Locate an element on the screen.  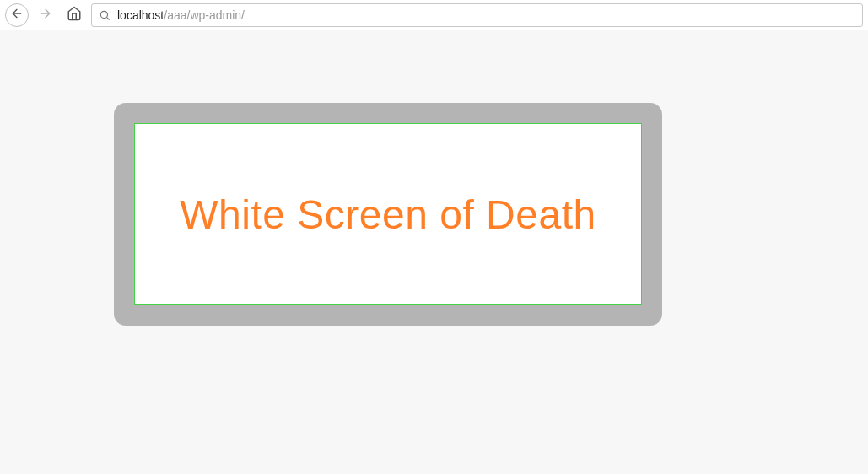
back-button is located at coordinates (17, 15).